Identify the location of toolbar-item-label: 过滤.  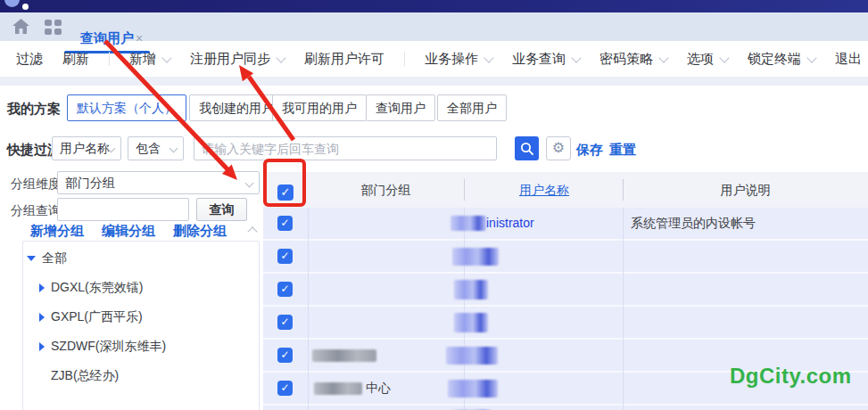
(29, 59).